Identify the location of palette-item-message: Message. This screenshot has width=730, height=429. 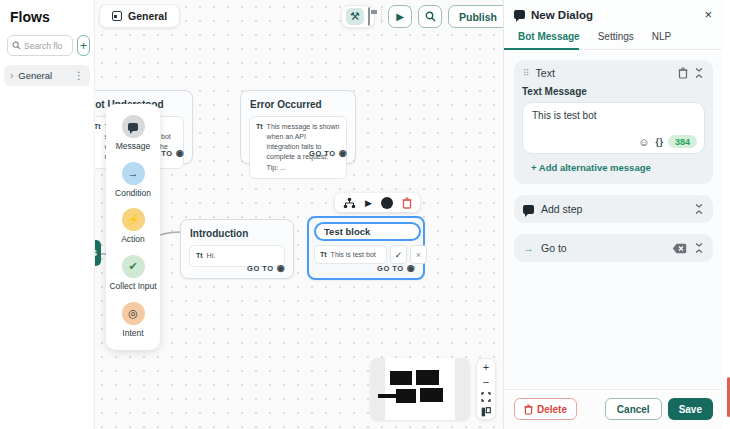
(133, 134).